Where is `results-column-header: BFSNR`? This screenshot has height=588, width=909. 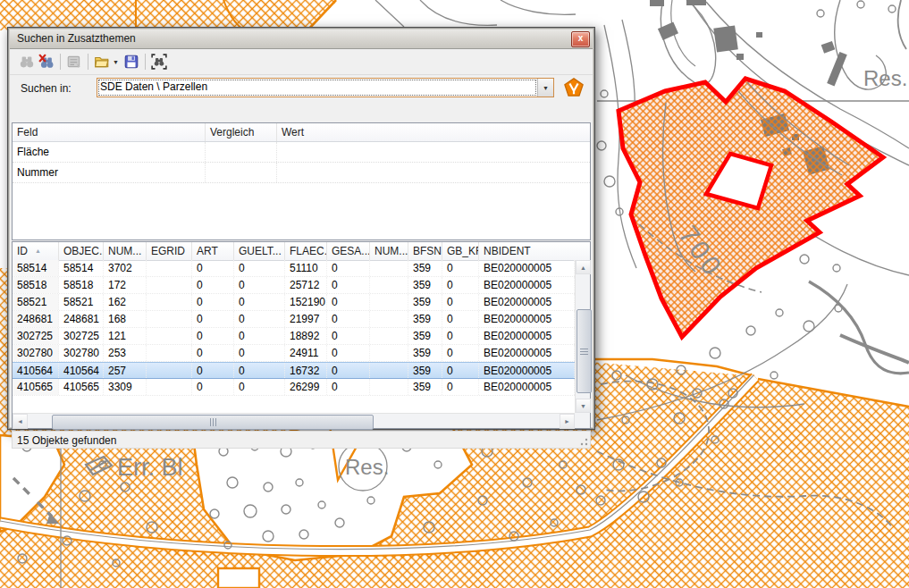 results-column-header: BFSNR is located at coordinates (425, 251).